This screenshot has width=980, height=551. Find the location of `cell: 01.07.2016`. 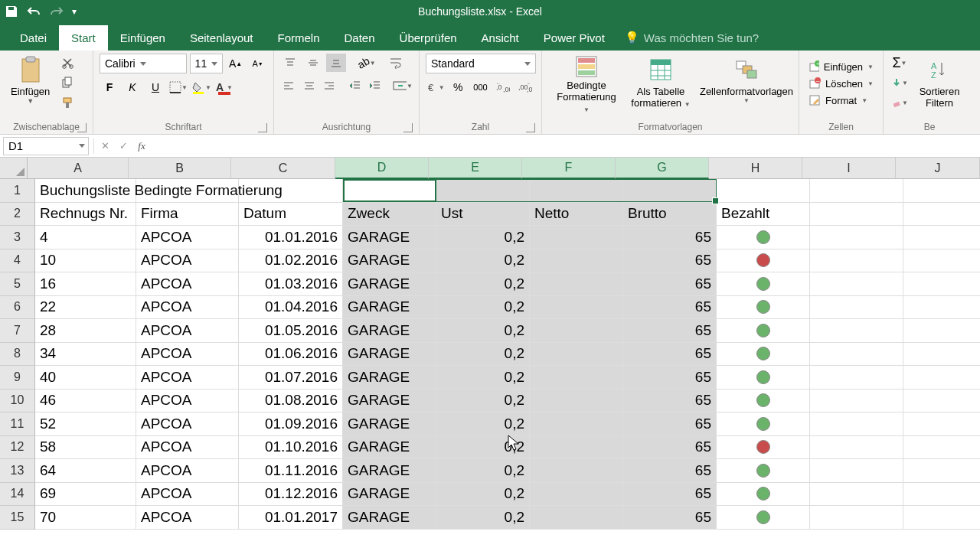

cell: 01.07.2016 is located at coordinates (291, 378).